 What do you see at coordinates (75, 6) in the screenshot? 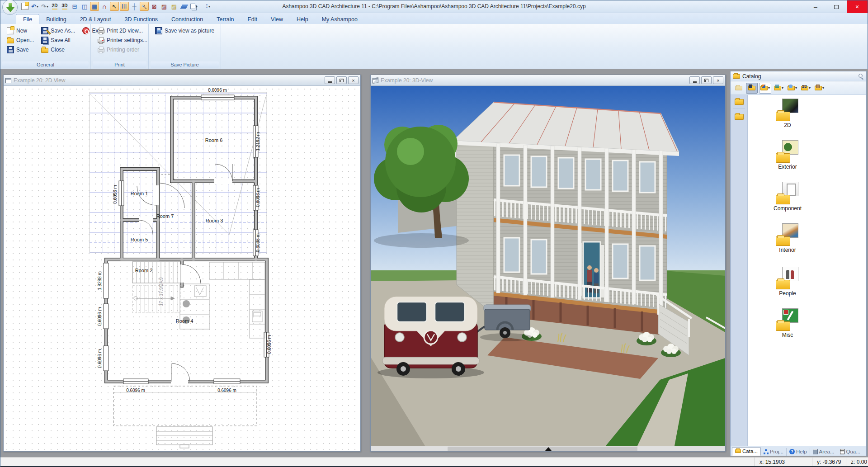
I see `split-horizontal-icon: ⊟` at bounding box center [75, 6].